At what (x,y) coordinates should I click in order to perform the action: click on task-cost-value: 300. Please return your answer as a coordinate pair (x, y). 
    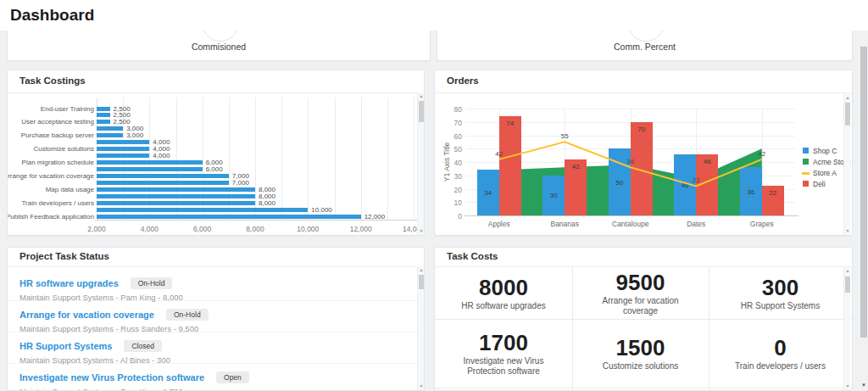
    Looking at the image, I should click on (780, 288).